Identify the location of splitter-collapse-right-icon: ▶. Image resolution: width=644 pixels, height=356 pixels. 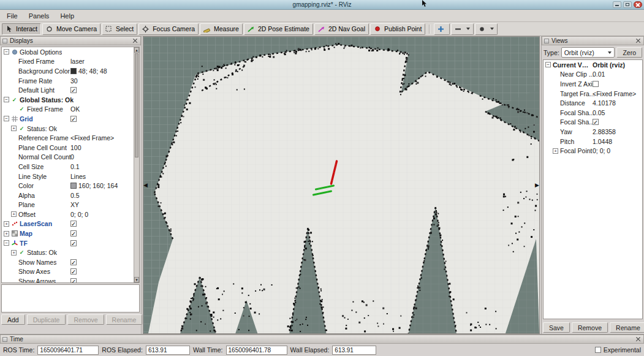
(537, 185).